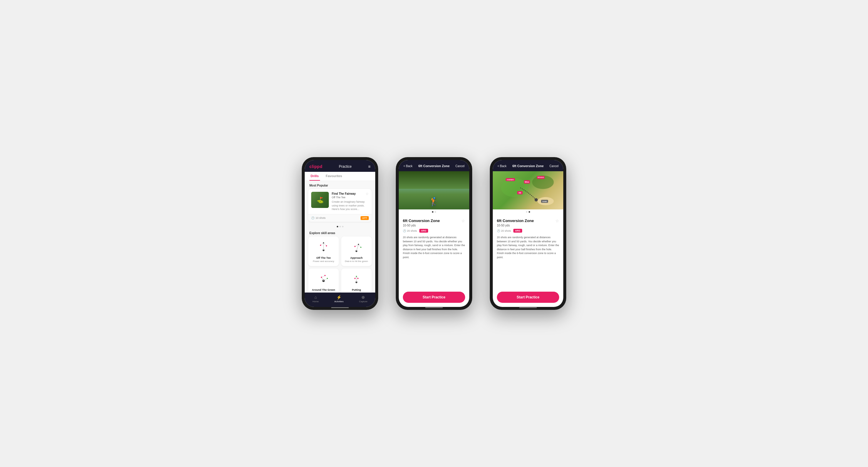  Describe the element at coordinates (528, 158) in the screenshot. I see `phone-3-notch` at that location.